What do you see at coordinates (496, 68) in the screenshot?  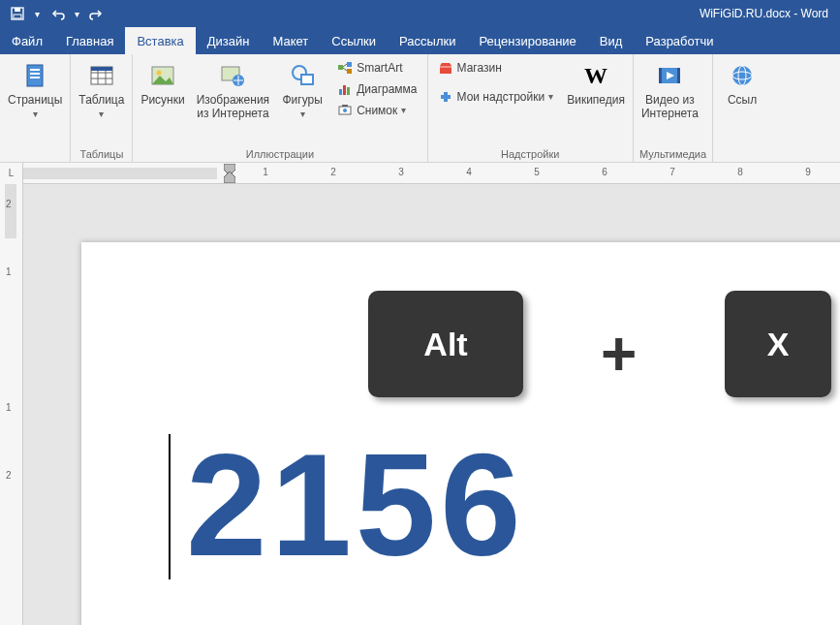 I see `store-button: Магазин` at bounding box center [496, 68].